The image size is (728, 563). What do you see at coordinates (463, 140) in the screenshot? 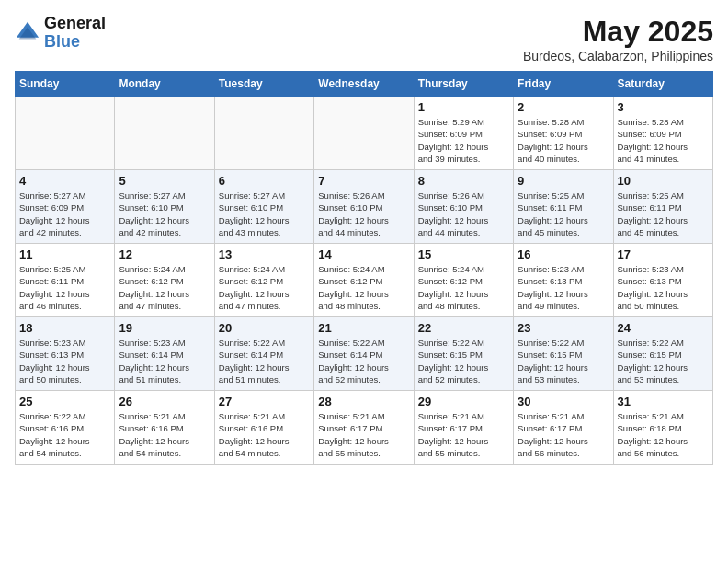
I see `day-info: Sunrise: 5:29 AM Sunset: 6:09 PM Dayligh…` at bounding box center [463, 140].